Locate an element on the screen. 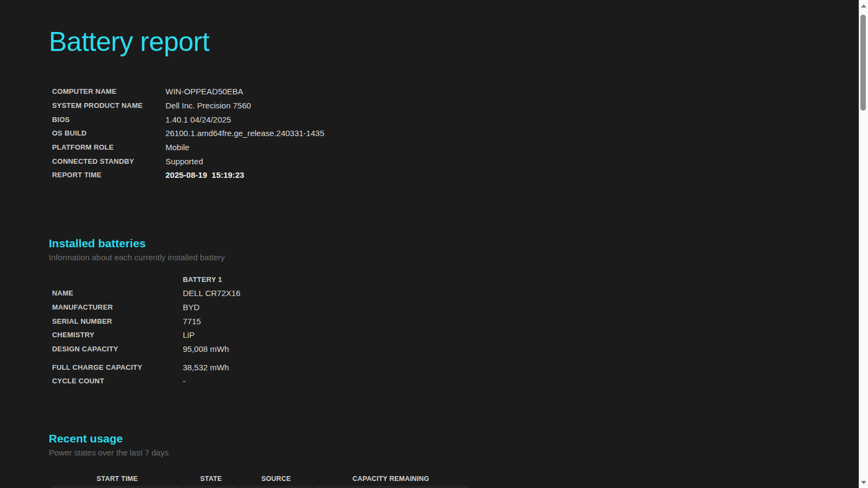 The image size is (868, 488). installed-batteries-heading: Installed batteries is located at coordinates (442, 243).